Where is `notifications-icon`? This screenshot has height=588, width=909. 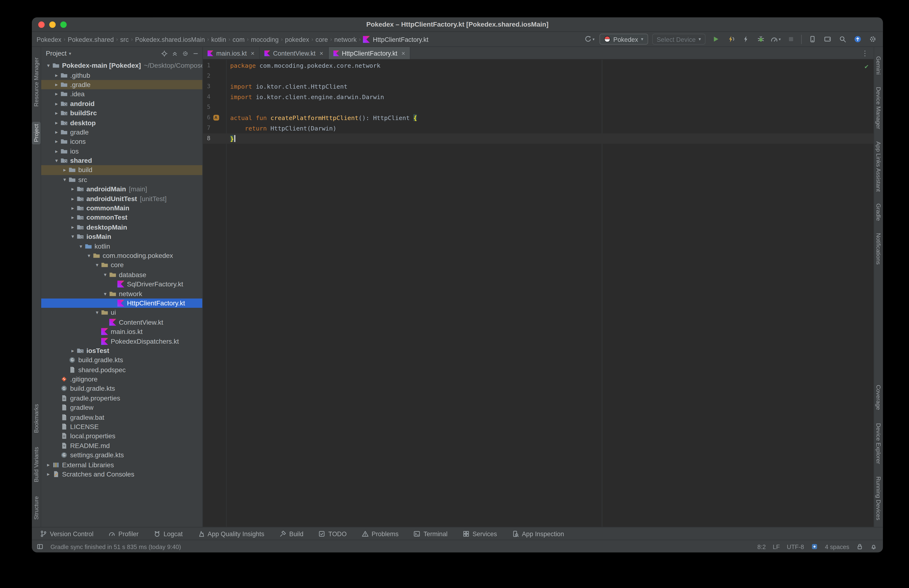 notifications-icon is located at coordinates (874, 546).